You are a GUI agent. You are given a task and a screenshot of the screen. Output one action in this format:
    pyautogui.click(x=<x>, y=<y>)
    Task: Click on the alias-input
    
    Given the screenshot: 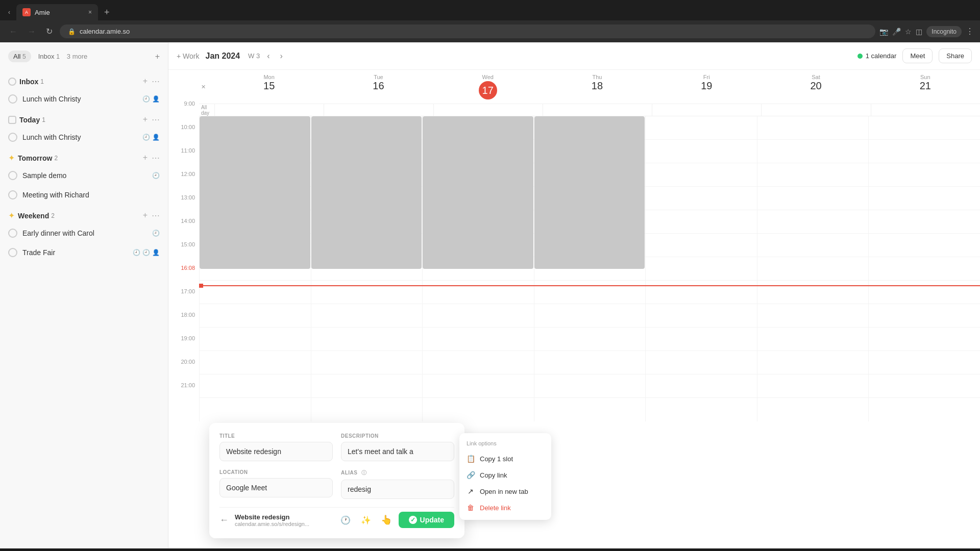 What is the action you would take?
    pyautogui.click(x=398, y=489)
    